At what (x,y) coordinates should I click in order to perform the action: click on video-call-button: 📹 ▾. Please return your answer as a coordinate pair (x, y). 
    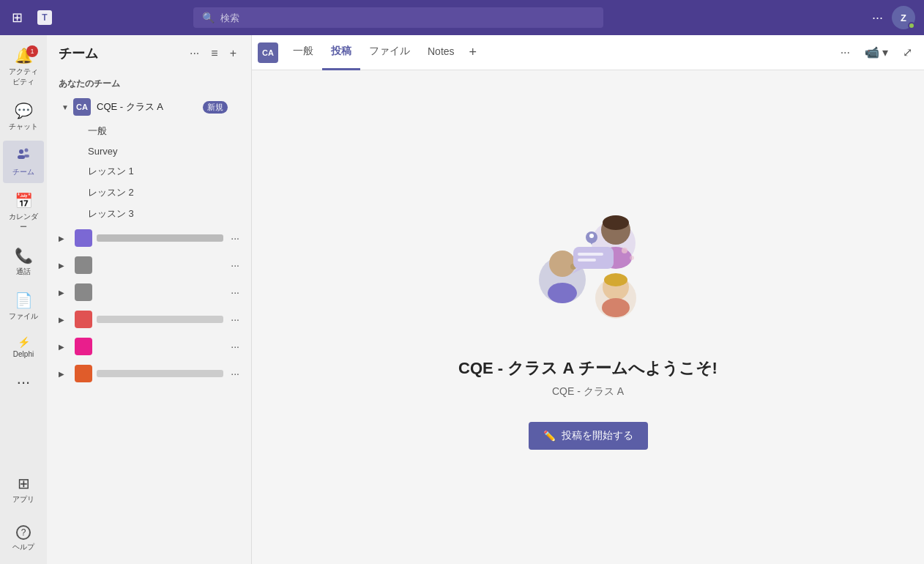
    Looking at the image, I should click on (876, 53).